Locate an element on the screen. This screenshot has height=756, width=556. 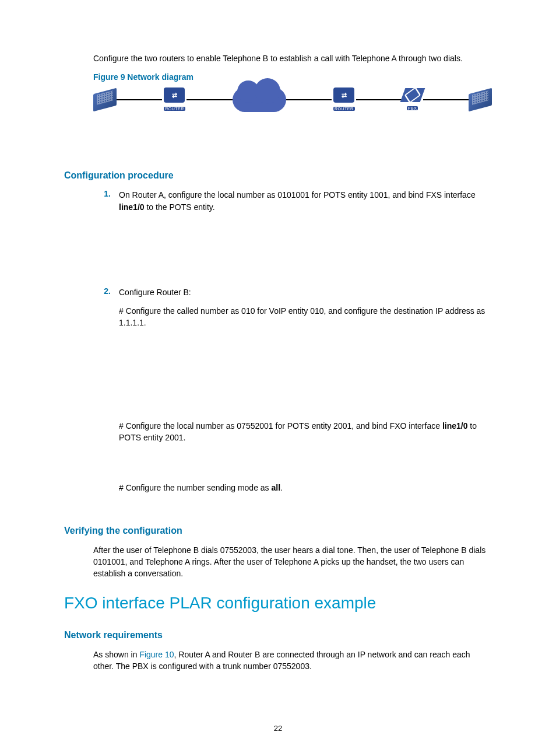
router-b-icon: ⇄ ROUTER is located at coordinates (344, 100).